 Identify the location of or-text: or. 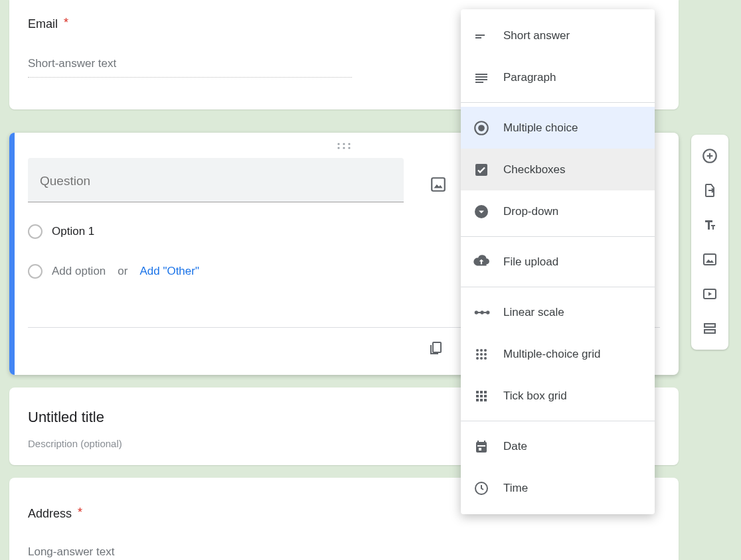
(122, 271).